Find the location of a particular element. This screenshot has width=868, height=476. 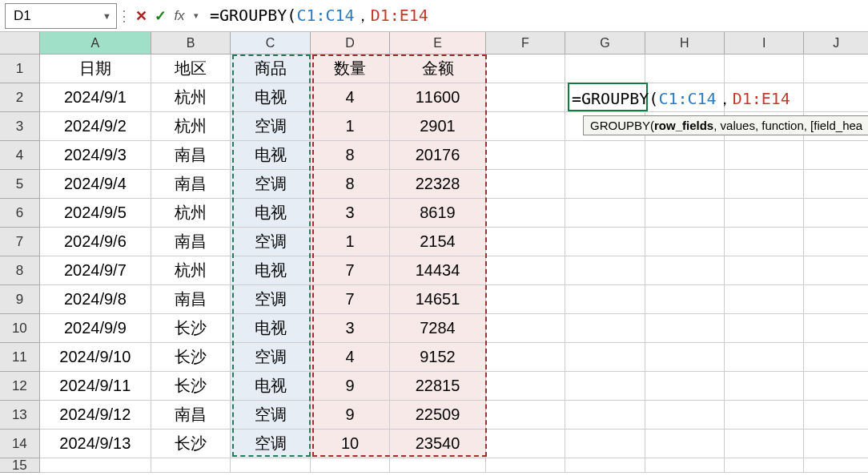

table-cell: 8619 is located at coordinates (437, 213).